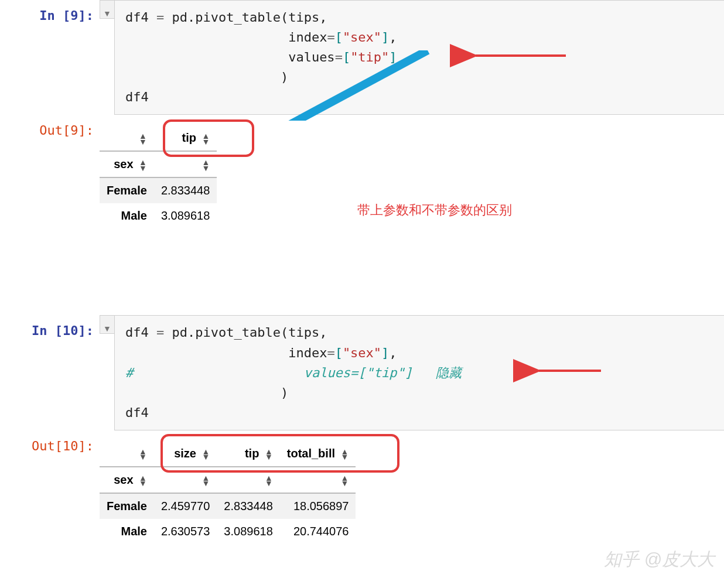 The height and width of the screenshot is (588, 724). I want to click on table-row: Male 3.089618, so click(158, 216).